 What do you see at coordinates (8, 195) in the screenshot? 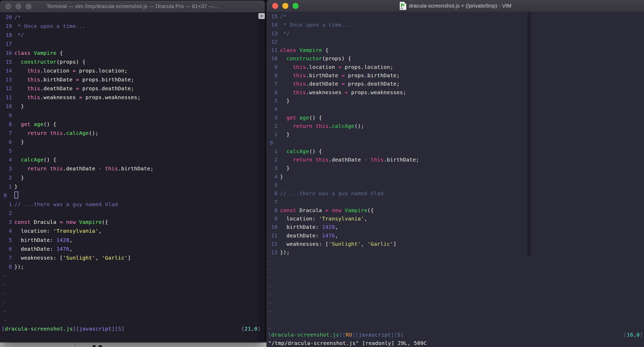
I see `line-number: 0` at bounding box center [8, 195].